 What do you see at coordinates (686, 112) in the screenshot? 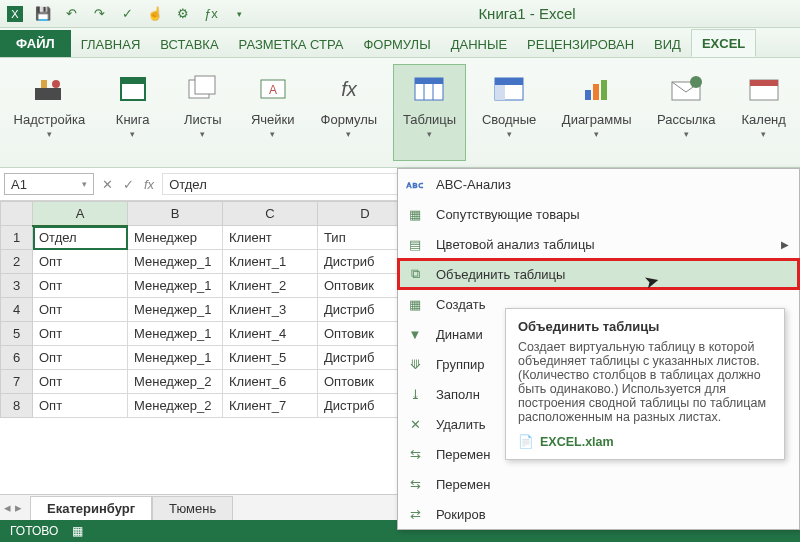
I see `ribbon-mail: Рассылка▾` at bounding box center [686, 112].